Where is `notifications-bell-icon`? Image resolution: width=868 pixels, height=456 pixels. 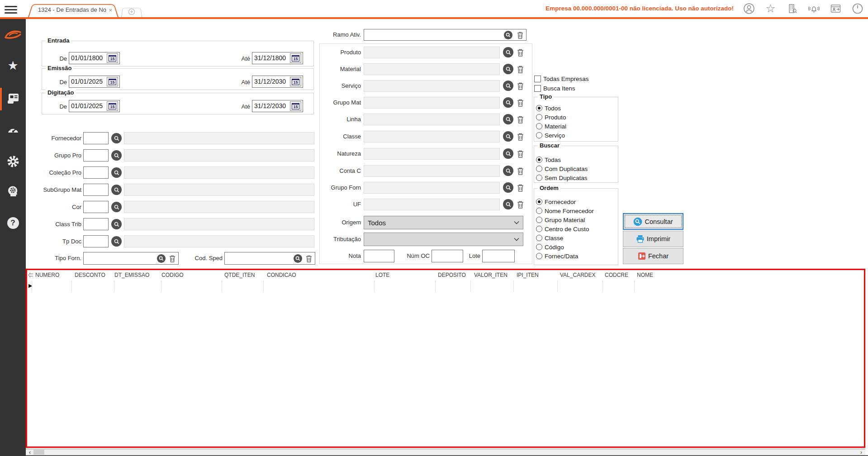
notifications-bell-icon is located at coordinates (814, 8).